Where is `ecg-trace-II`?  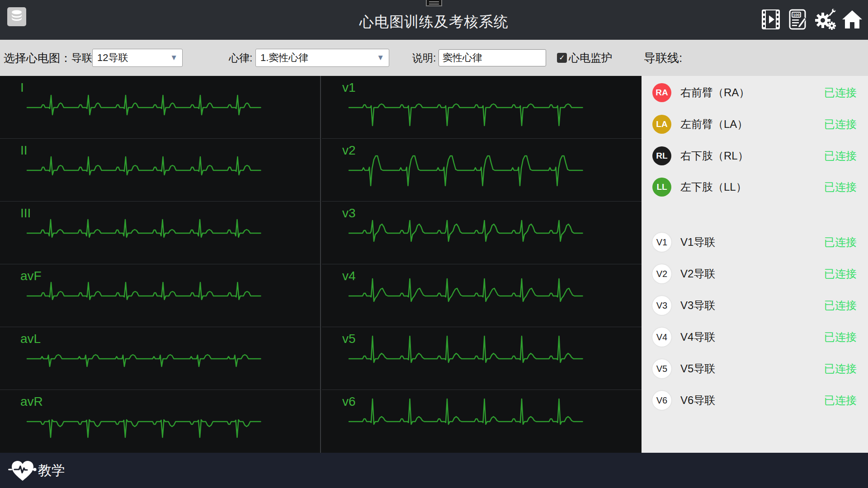 ecg-trace-II is located at coordinates (144, 166).